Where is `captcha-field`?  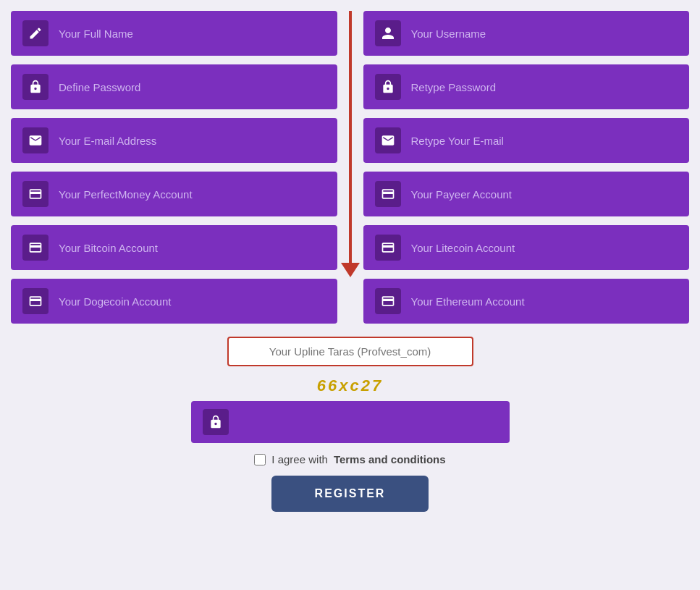 captcha-field is located at coordinates (350, 422).